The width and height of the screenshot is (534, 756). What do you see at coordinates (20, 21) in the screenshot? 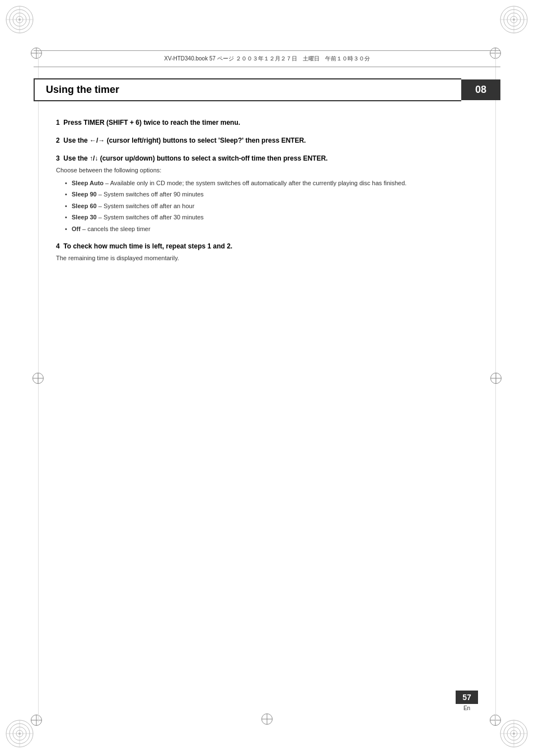
I see `corner-spiral-top-left` at bounding box center [20, 21].